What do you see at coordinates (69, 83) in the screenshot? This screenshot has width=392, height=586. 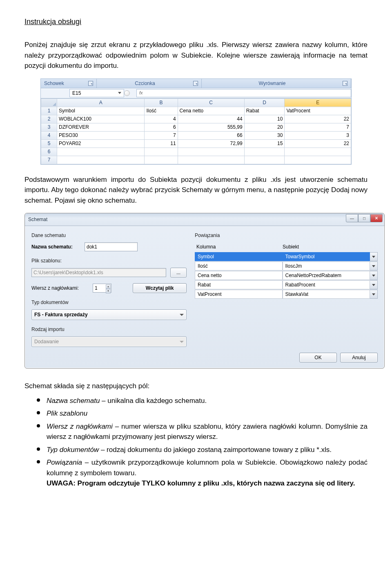 I see `ribbon-group-clipboard: Schowek` at bounding box center [69, 83].